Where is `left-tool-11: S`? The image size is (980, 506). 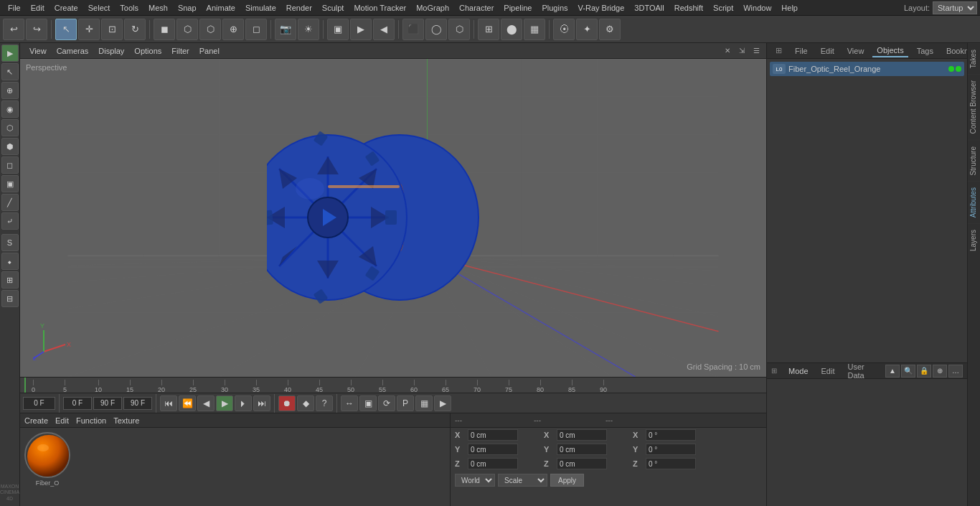
left-tool-11: S is located at coordinates (10, 243).